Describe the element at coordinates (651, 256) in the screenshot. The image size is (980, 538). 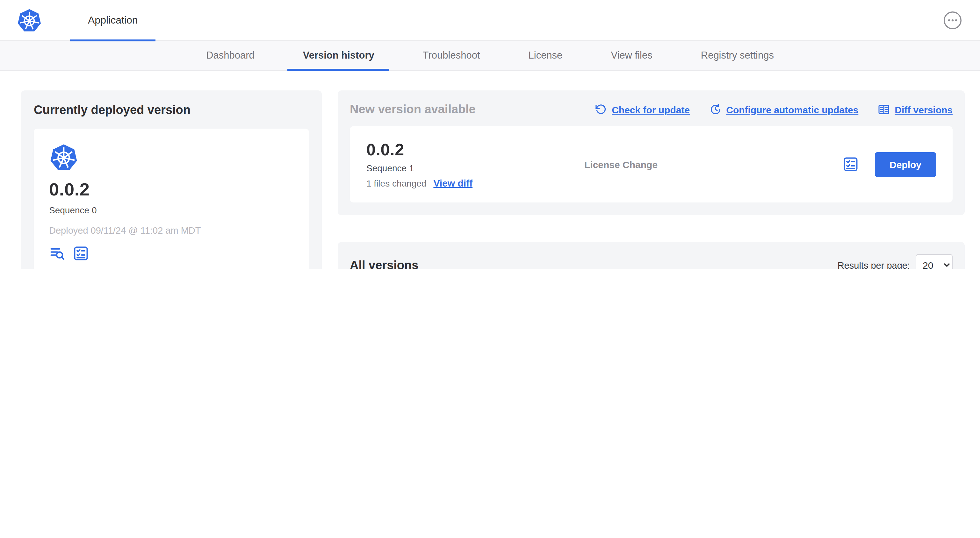
I see `all-versions-panel: All versions Results per page: 20 0.0.2 …` at that location.